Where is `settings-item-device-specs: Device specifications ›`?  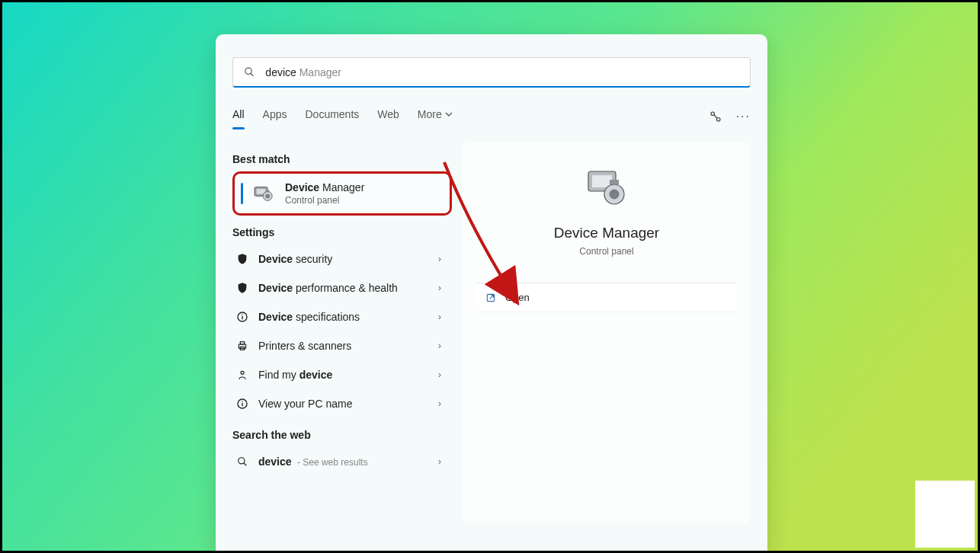 settings-item-device-specs: Device specifications › is located at coordinates (342, 317).